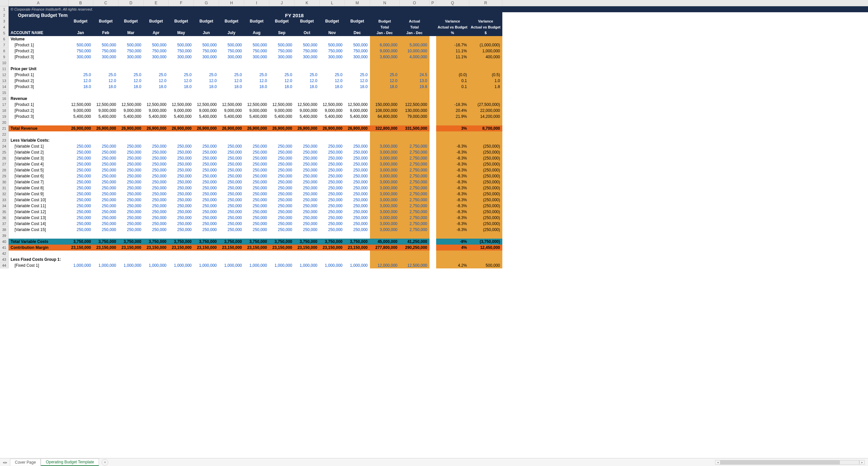  Describe the element at coordinates (718, 462) in the screenshot. I see `scroll-left-icon: ◂` at that location.